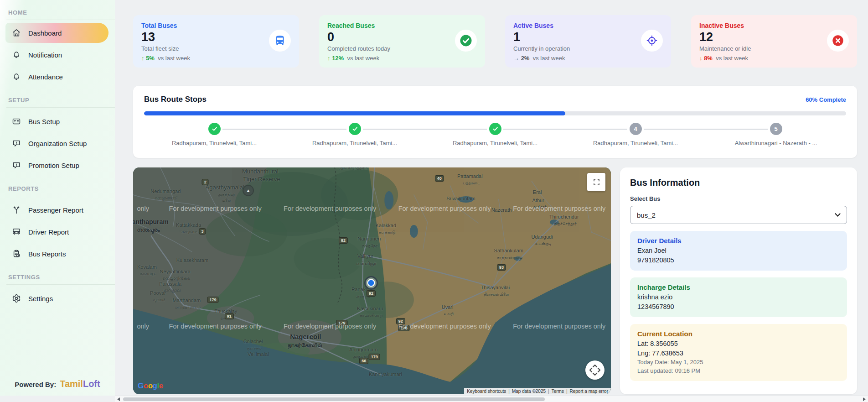 This screenshot has width=868, height=402. What do you see at coordinates (36, 384) in the screenshot?
I see `powered-by-prefix: Powered By:` at bounding box center [36, 384].